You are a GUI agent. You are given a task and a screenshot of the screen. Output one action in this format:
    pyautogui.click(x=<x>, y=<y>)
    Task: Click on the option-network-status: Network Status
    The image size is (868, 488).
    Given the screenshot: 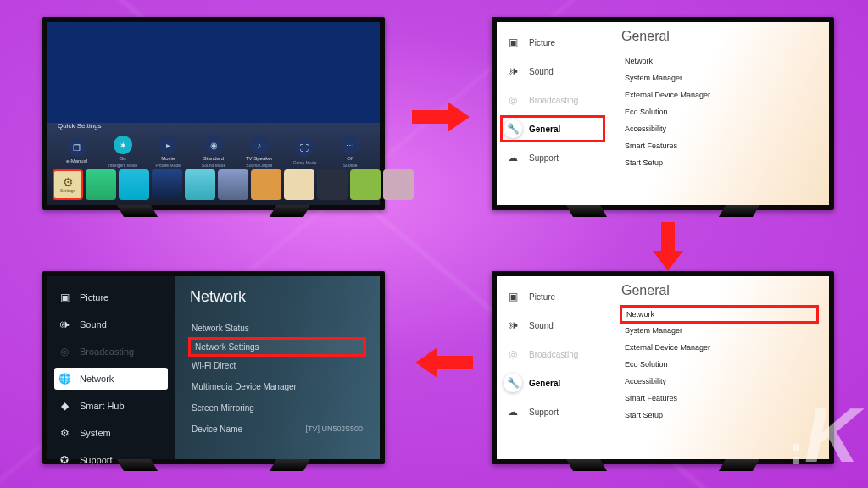 What is the action you would take?
    pyautogui.click(x=277, y=329)
    